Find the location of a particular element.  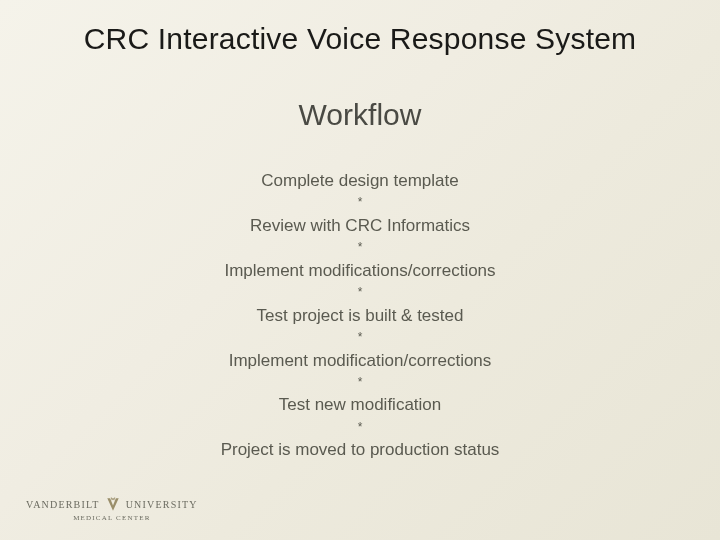

workflow-step: Test new modification is located at coordinates (360, 405).